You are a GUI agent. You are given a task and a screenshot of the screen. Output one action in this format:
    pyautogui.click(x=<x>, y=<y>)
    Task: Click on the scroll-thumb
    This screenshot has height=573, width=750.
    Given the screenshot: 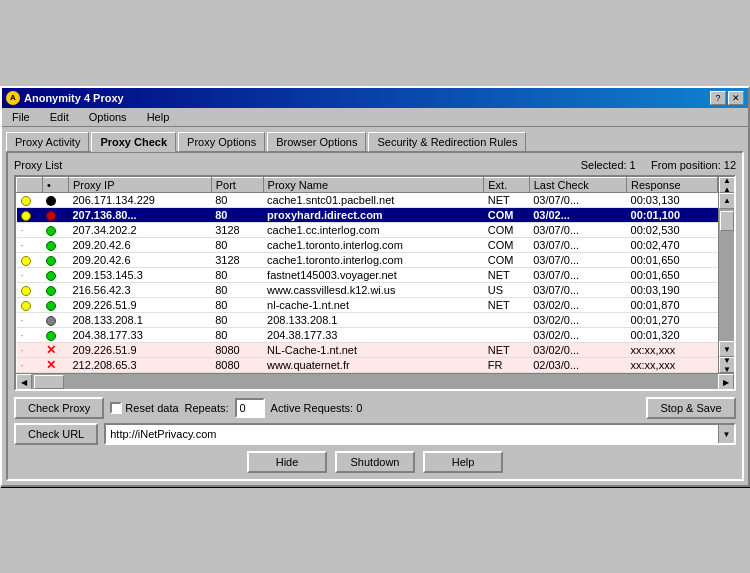 What is the action you would take?
    pyautogui.click(x=727, y=221)
    